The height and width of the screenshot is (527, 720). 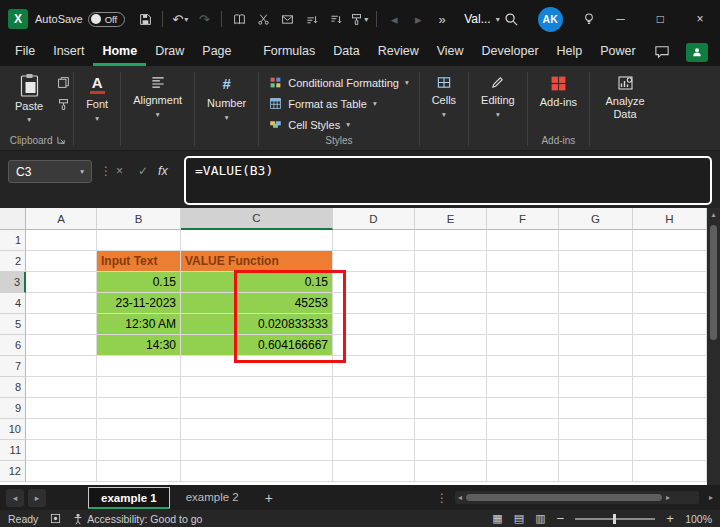 What do you see at coordinates (374, 219) in the screenshot?
I see `column-header-D: D` at bounding box center [374, 219].